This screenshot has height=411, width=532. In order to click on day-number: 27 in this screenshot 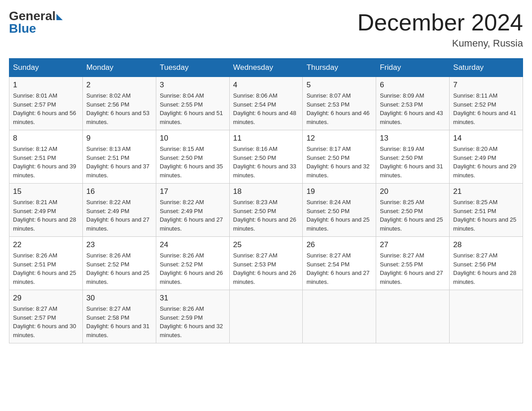, I will do `click(413, 245)`.